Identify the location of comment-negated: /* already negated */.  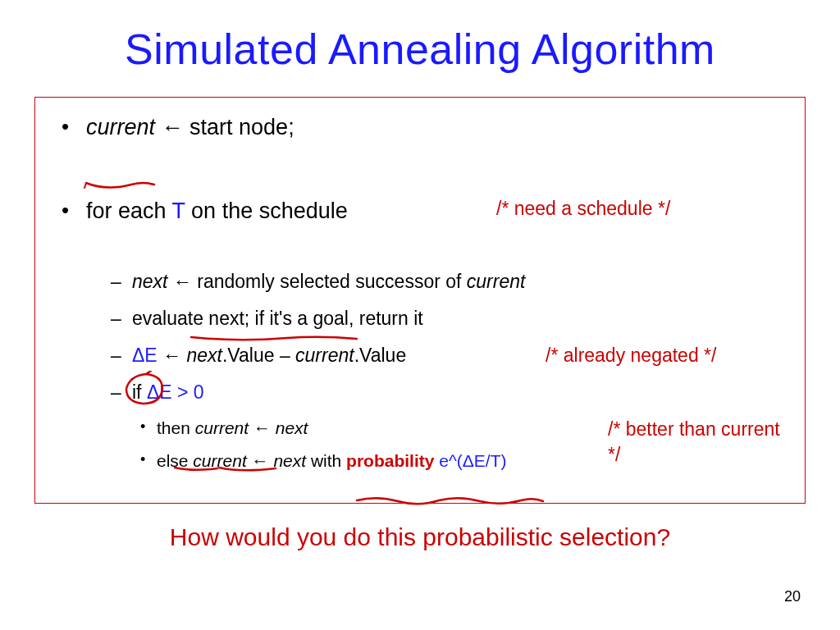
(631, 356).